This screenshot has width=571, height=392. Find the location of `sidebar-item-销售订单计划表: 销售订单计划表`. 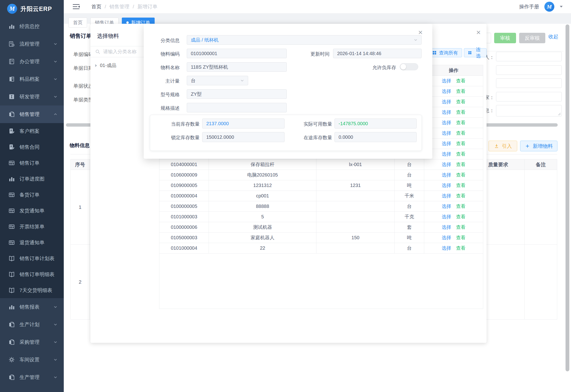

sidebar-item-销售订单计划表: 销售订单计划表 is located at coordinates (32, 258).